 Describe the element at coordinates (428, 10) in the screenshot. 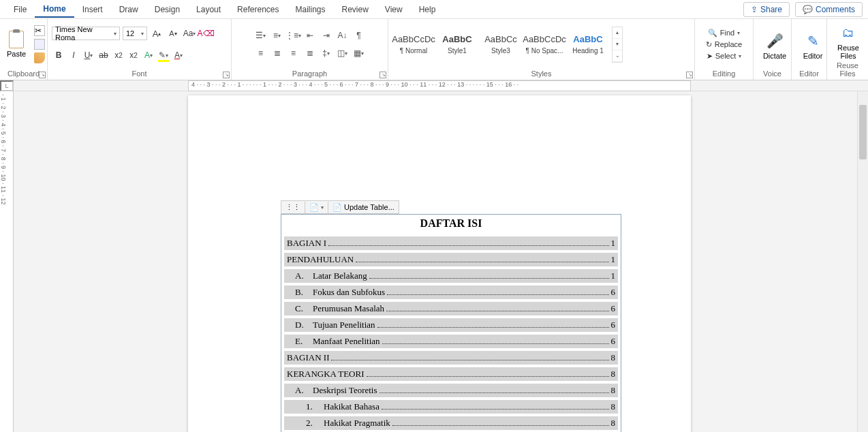

I see `tab-help: Help` at that location.